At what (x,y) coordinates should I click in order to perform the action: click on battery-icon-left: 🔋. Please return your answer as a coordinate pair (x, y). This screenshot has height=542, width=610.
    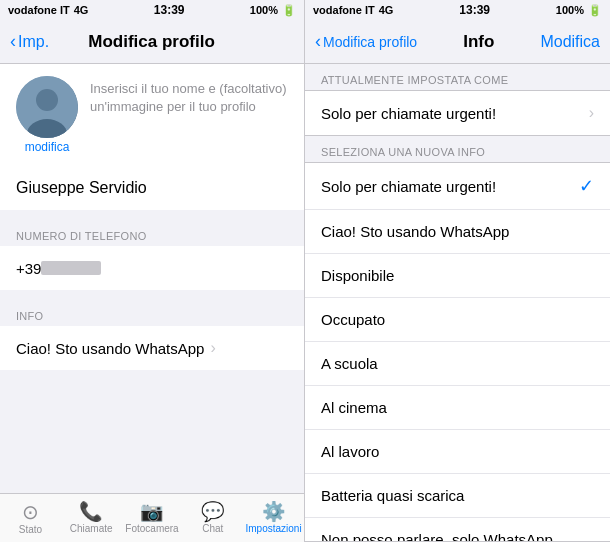
    Looking at the image, I should click on (289, 10).